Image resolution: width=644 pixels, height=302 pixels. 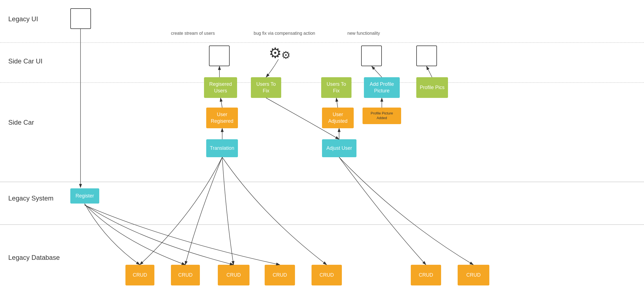 I want to click on lane-label-legacy-ui: Legacy UI, so click(x=23, y=19).